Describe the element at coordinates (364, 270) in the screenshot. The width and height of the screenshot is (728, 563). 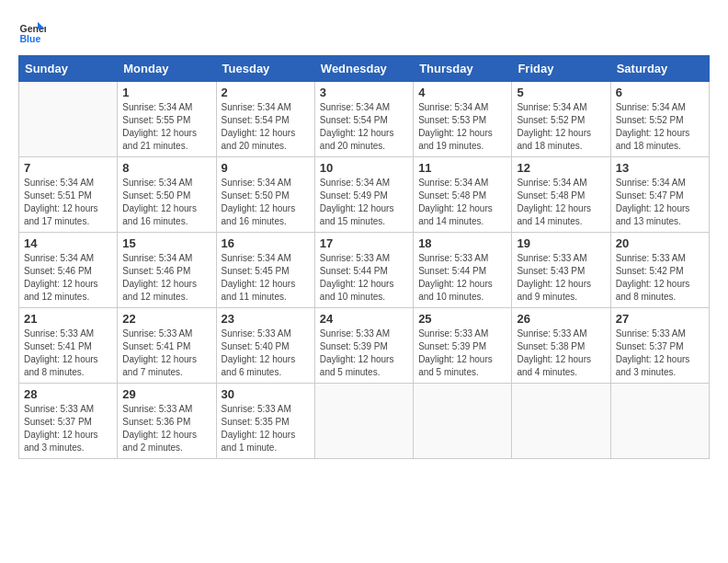
I see `calendar-week-3: 14Sunrise: 5:34 AM Sunset: 5:46 PM Dayli…` at that location.